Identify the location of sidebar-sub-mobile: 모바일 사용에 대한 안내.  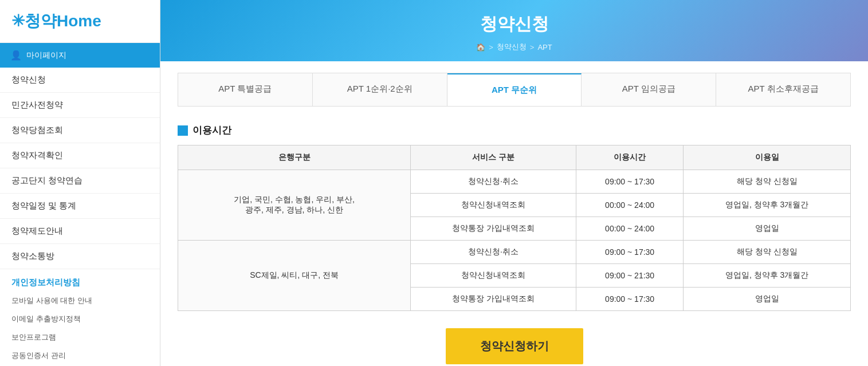
(80, 301).